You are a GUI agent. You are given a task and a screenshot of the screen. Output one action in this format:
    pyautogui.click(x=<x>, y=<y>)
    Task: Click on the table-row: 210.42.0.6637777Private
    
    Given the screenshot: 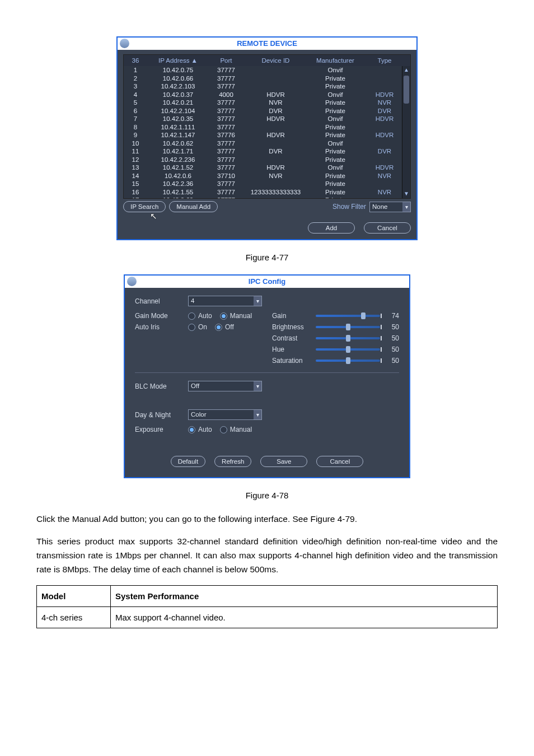 What is the action you would take?
    pyautogui.click(x=267, y=78)
    